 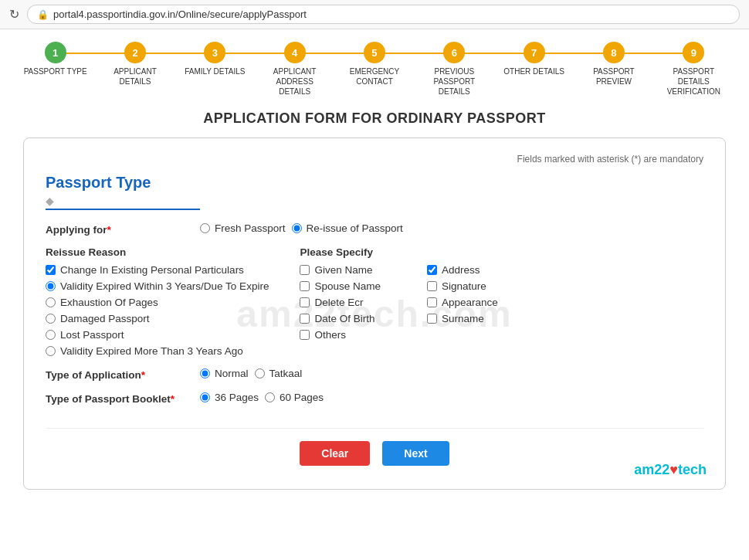 What do you see at coordinates (355, 229) in the screenshot?
I see `reissue-passport-label: Re-issue of Passport` at bounding box center [355, 229].